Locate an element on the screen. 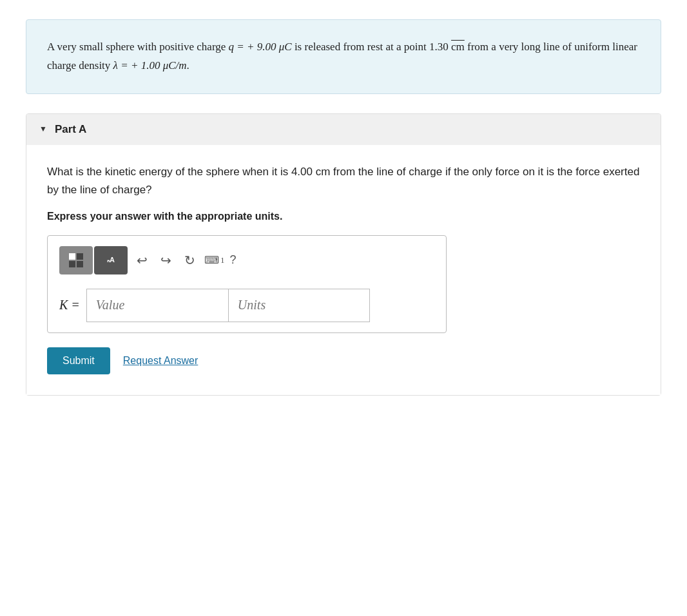 The height and width of the screenshot is (616, 687). redo-icon: ↪ is located at coordinates (166, 260).